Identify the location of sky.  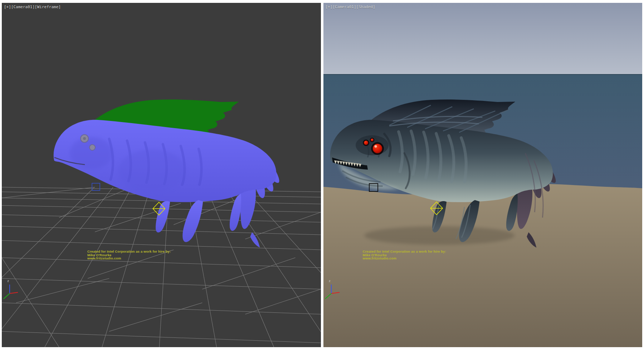
(483, 39).